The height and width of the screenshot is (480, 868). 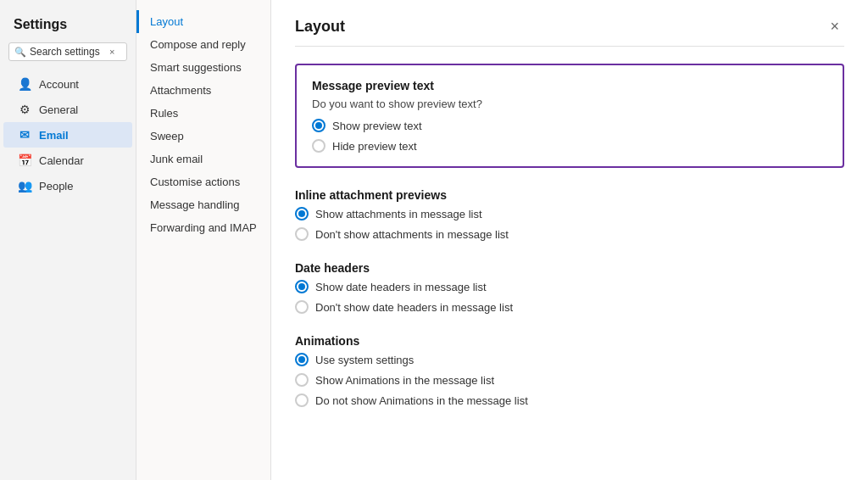 I want to click on middle-item-forwarding-imap-label: Forwarding and IMAP, so click(x=203, y=227).